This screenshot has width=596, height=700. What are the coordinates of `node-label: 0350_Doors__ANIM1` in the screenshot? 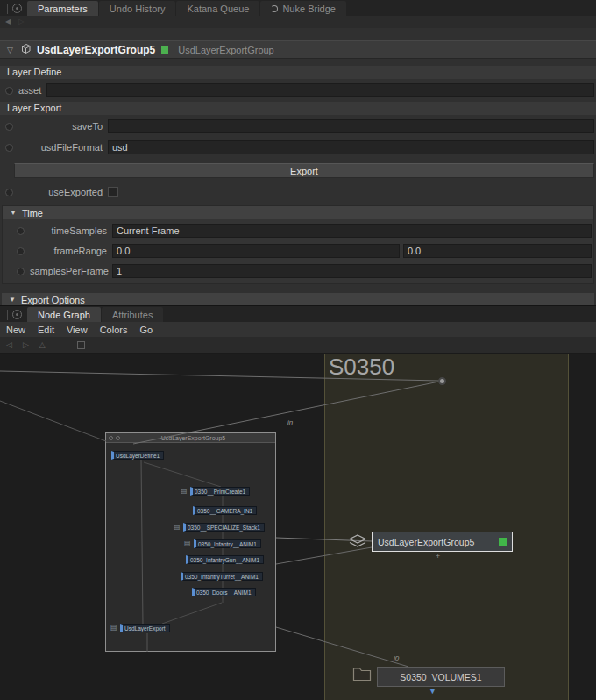 It's located at (224, 593).